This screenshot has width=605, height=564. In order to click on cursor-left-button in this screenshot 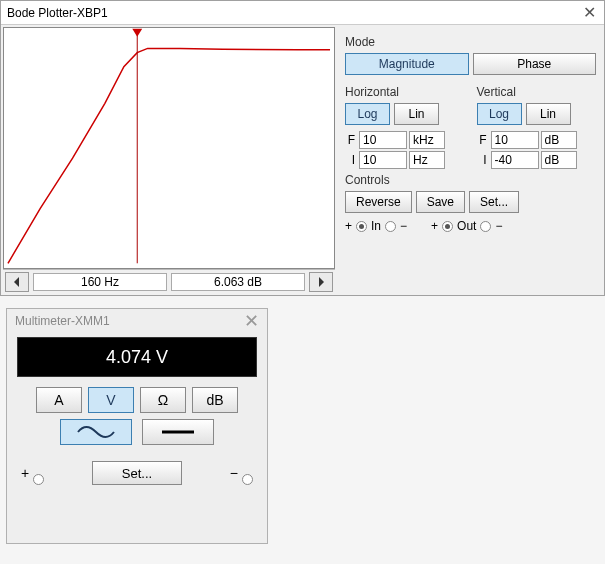, I will do `click(17, 282)`.